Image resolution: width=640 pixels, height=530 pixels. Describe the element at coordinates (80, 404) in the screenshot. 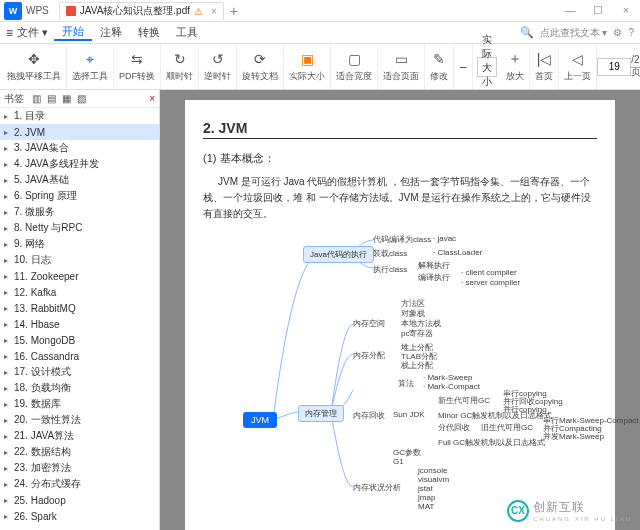

I see `bookmark-item: ▸19. 数据库` at that location.